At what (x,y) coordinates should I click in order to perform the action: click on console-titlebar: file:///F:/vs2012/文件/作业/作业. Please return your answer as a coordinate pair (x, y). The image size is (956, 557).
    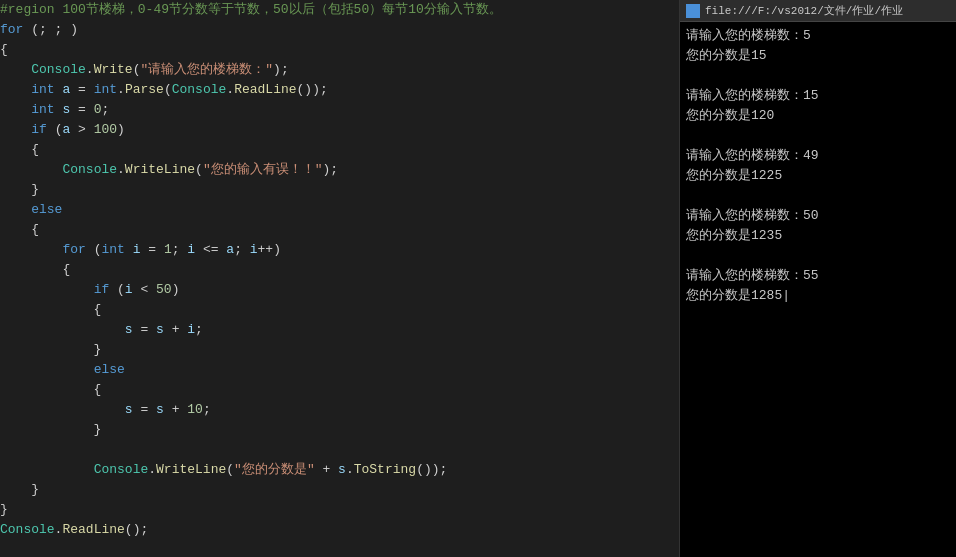
    Looking at the image, I should click on (818, 11).